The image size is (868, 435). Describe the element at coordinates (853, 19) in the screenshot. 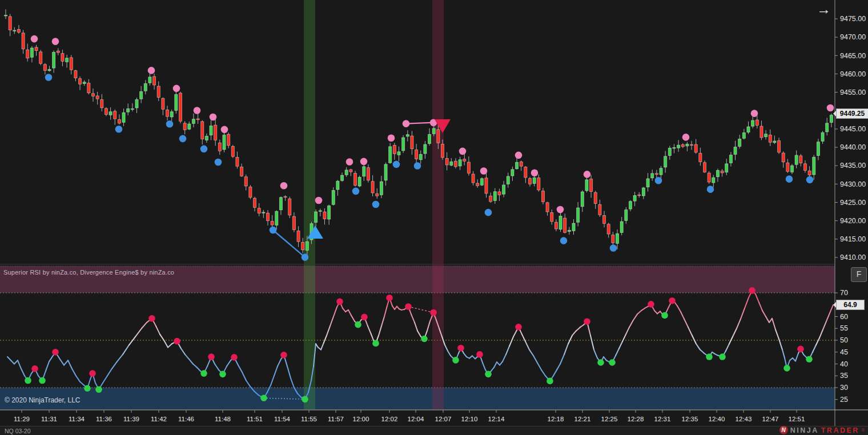

I see `svg-text: 9475.00` at that location.